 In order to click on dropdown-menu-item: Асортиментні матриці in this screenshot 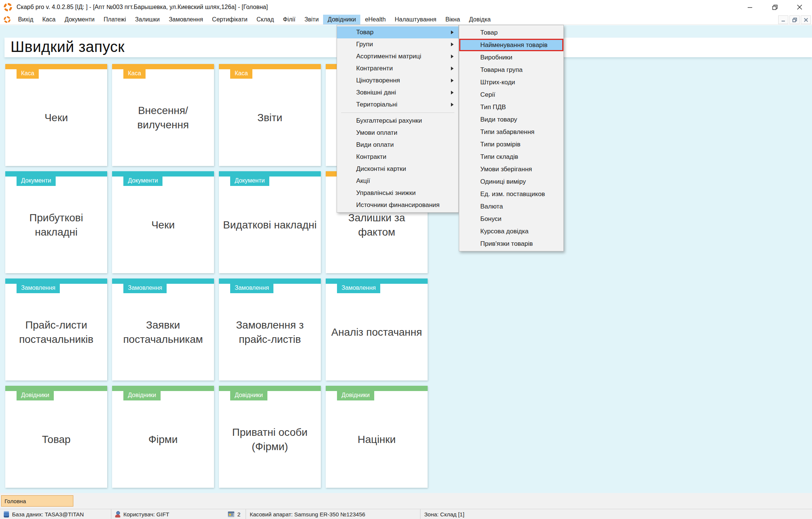, I will do `click(398, 56)`.